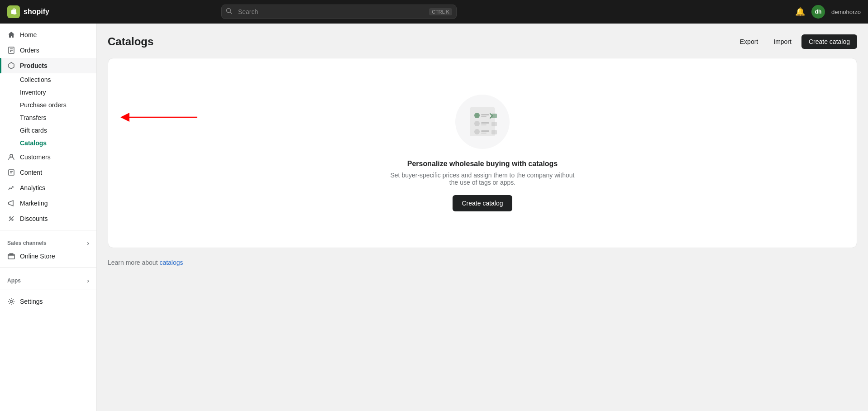  I want to click on logo-text: shopify, so click(36, 12).